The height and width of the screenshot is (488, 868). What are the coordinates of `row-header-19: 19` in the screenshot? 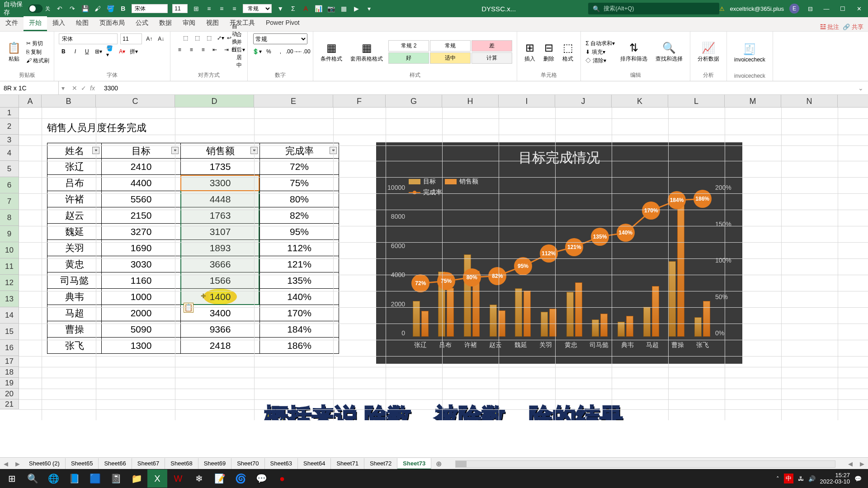 It's located at (9, 383).